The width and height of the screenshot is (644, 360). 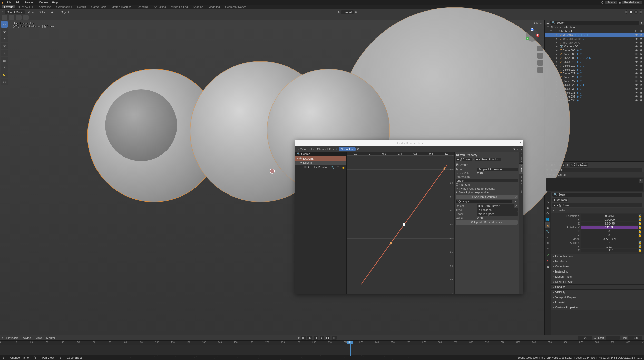 I want to click on outliner-item-circle-019: ▸▽ Circle.019 ◆ ▽ ▽👁◉, so click(x=594, y=66).